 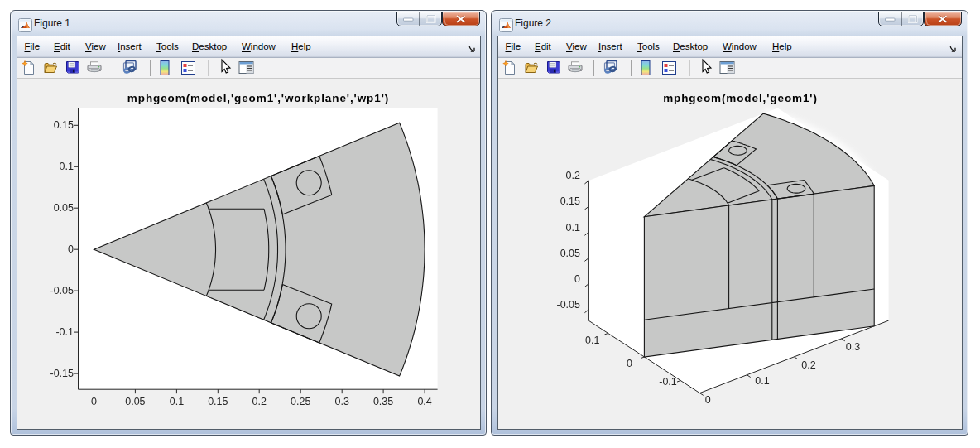 What do you see at coordinates (424, 402) in the screenshot?
I see `svg-text: 0.4` at bounding box center [424, 402].